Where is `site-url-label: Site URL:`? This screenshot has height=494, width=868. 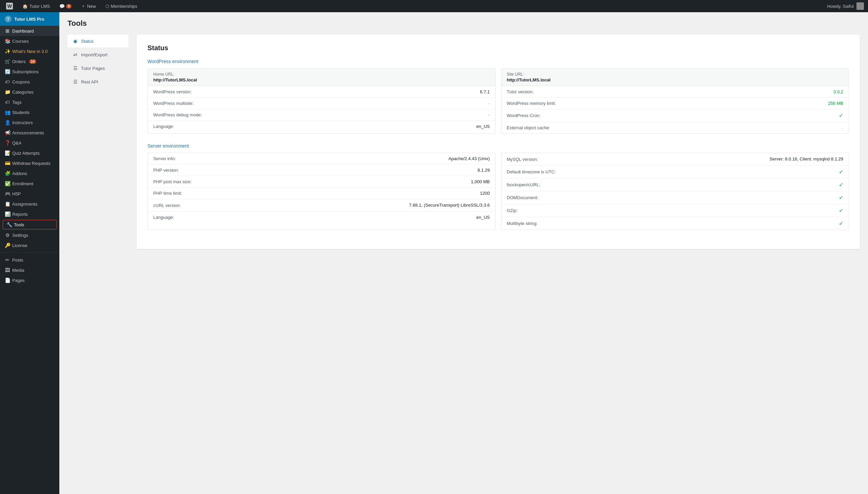
site-url-label: Site URL: is located at coordinates (515, 74).